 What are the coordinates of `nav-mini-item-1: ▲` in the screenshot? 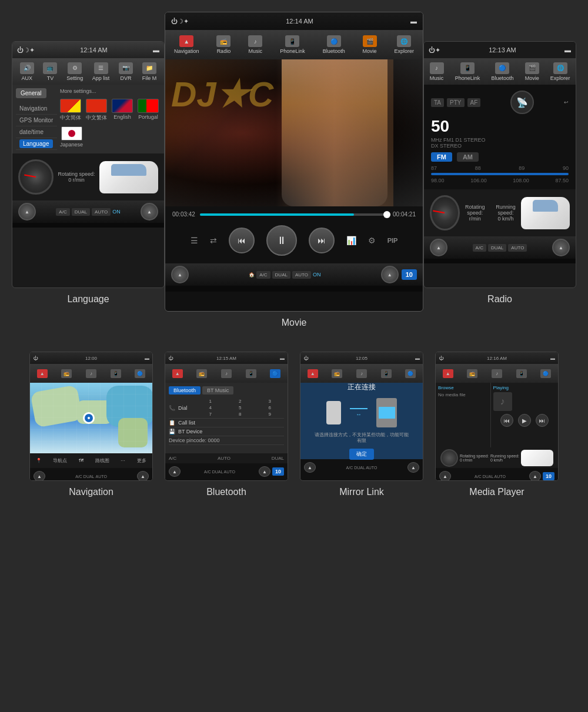 It's located at (42, 374).